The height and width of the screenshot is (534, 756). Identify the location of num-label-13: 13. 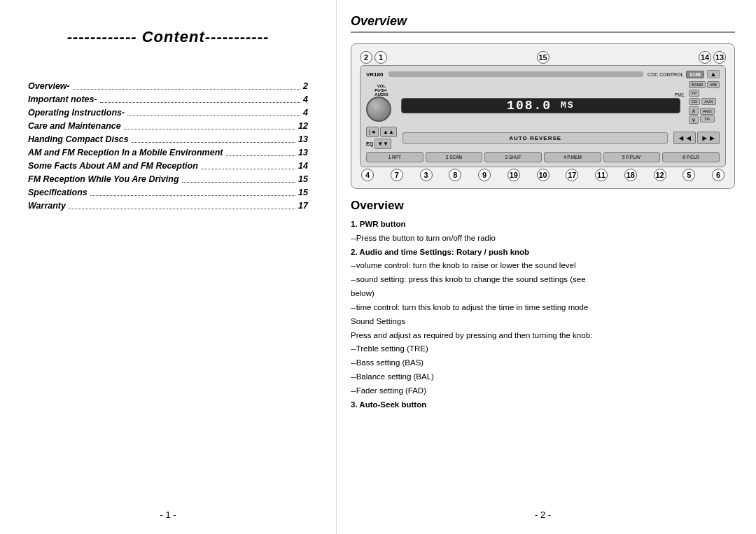
(720, 57).